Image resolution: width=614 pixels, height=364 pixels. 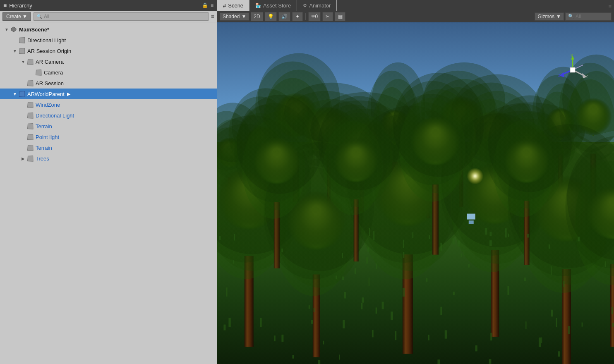 What do you see at coordinates (559, 17) in the screenshot?
I see `gizmos-arrow: ▼` at bounding box center [559, 17].